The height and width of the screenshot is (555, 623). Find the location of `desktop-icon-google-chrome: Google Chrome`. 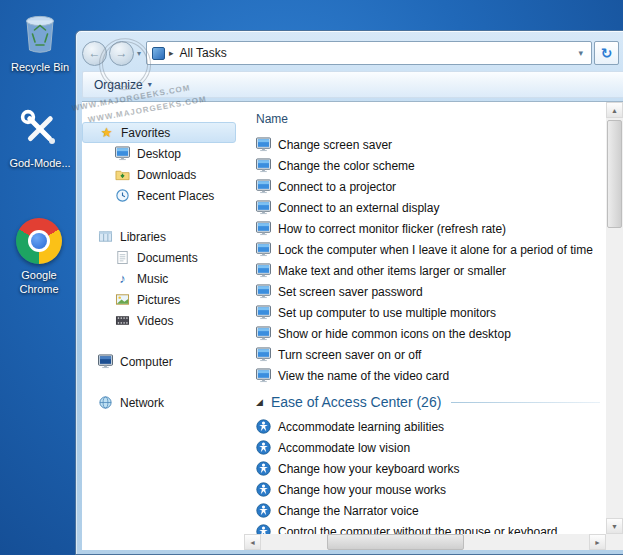

desktop-icon-google-chrome: Google Chrome is located at coordinates (39, 256).